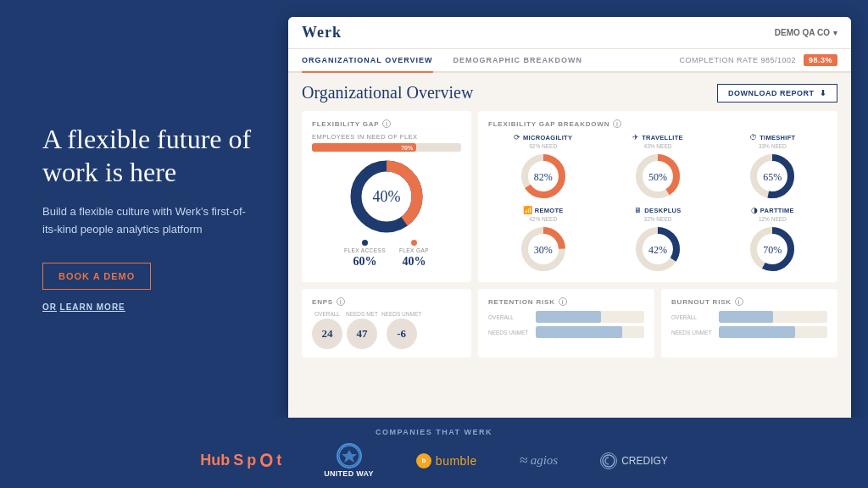  I want to click on flex-access-val: 60%, so click(365, 262).